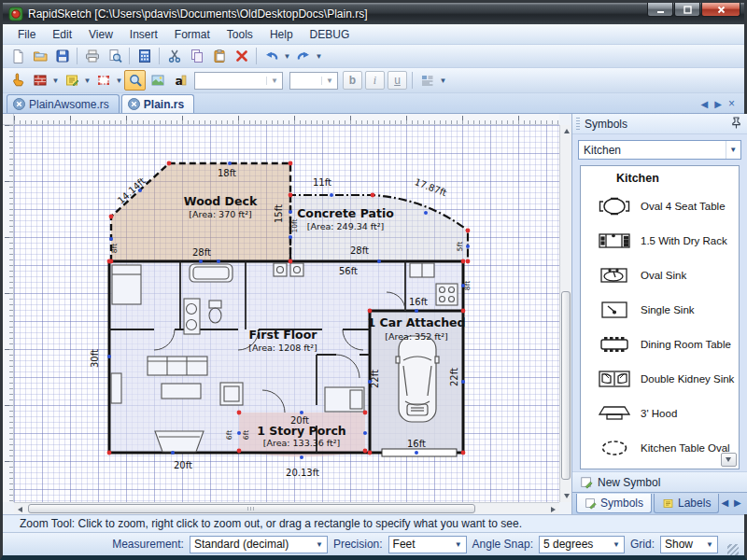 This screenshot has width=747, height=560. Describe the element at coordinates (114, 56) in the screenshot. I see `print-preview-icon` at that location.